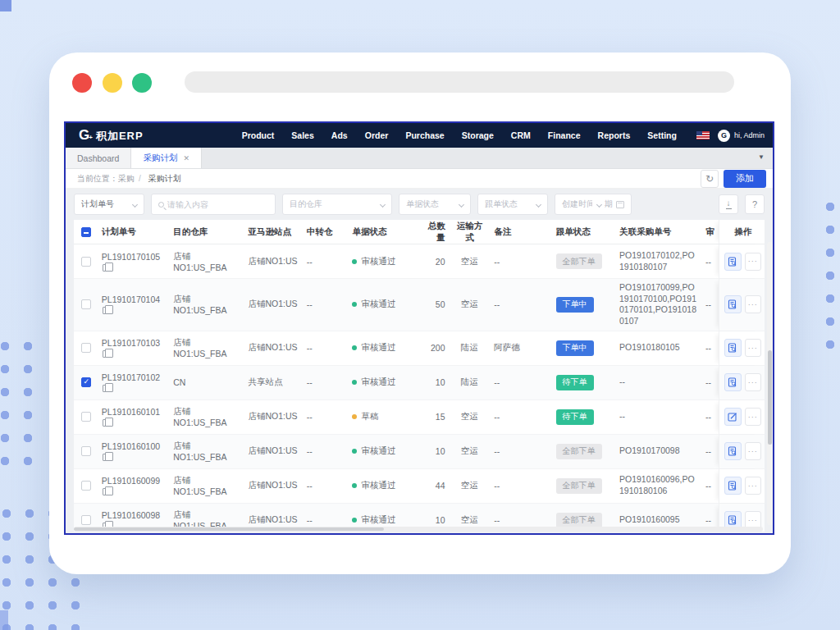 This screenshot has height=630, width=840. I want to click on export-button: ↓, so click(728, 204).